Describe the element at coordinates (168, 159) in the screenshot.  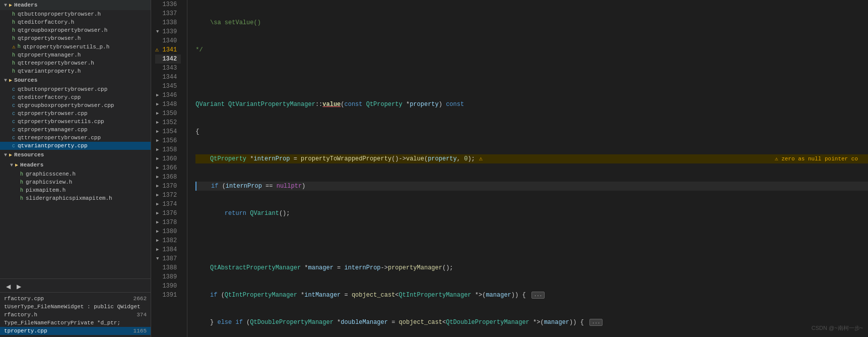
I see `line-num-1360: ▶1360` at that location.